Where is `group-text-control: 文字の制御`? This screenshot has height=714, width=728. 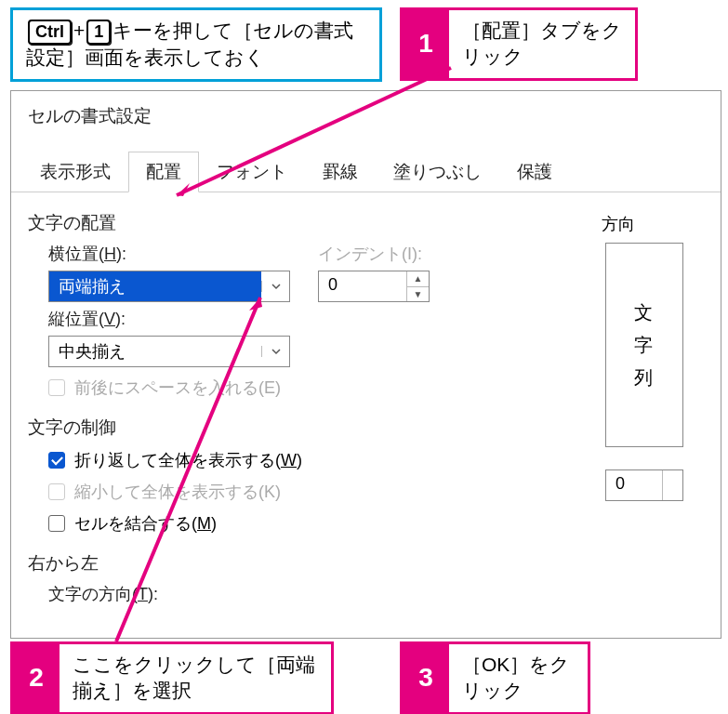
group-text-control: 文字の制御 is located at coordinates (305, 428).